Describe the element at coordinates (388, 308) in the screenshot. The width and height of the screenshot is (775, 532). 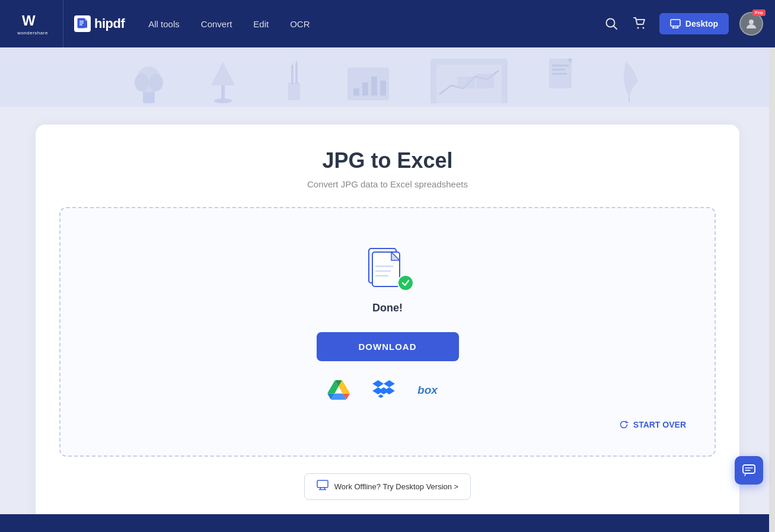
I see `done-label: Done!` at that location.